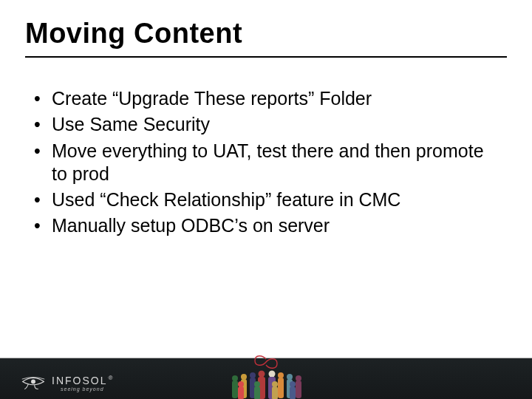 Image resolution: width=532 pixels, height=399 pixels. Describe the element at coordinates (266, 377) in the screenshot. I see `crowd-illustration-icon` at that location.